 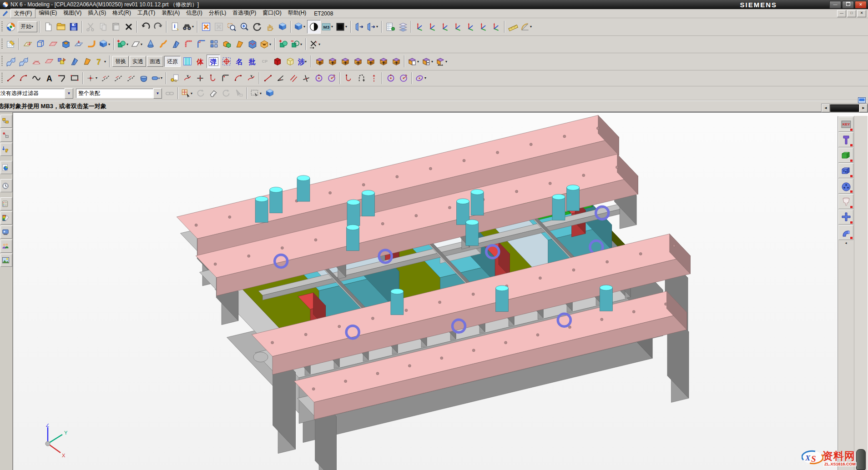 I want to click on offset-curve-button, so click(x=106, y=78).